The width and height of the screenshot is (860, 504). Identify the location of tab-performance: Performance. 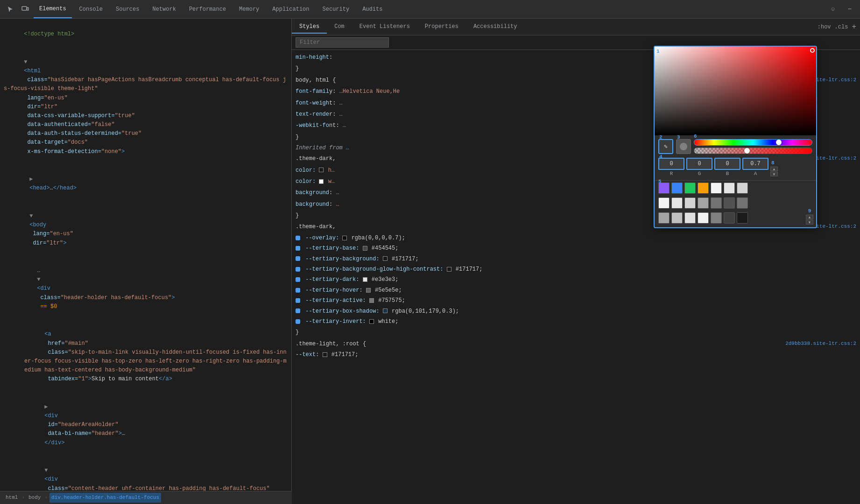
(207, 9).